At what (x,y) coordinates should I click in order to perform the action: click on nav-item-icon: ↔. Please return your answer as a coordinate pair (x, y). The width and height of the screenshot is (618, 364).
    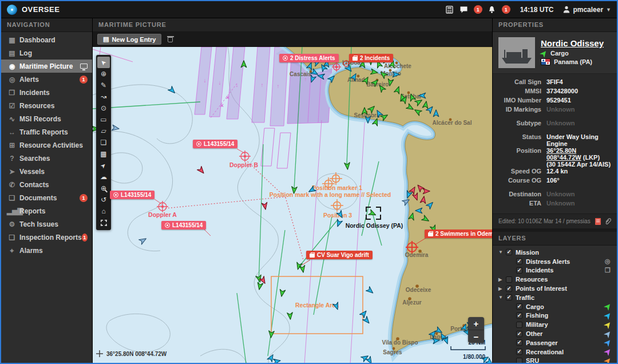
    Looking at the image, I should click on (12, 132).